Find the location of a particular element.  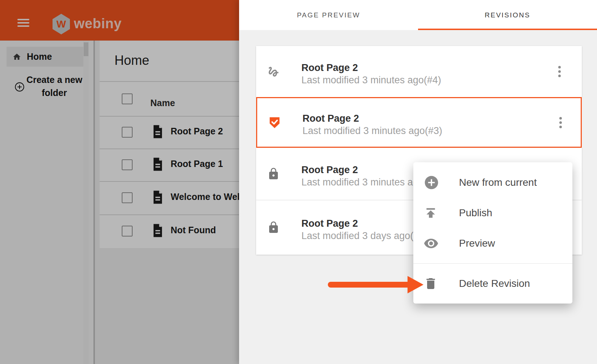

menu-item-label: Preview is located at coordinates (477, 243).